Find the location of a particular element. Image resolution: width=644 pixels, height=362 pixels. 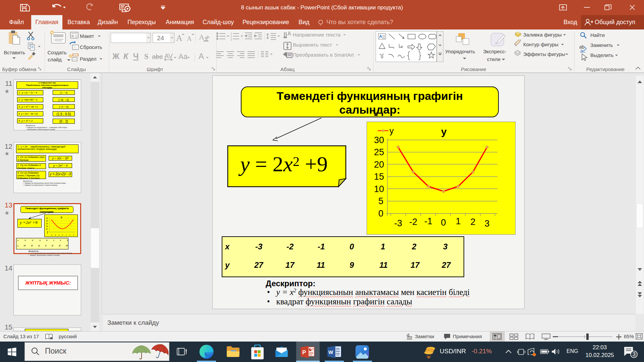

svg-text: Aa is located at coordinates (183, 56).